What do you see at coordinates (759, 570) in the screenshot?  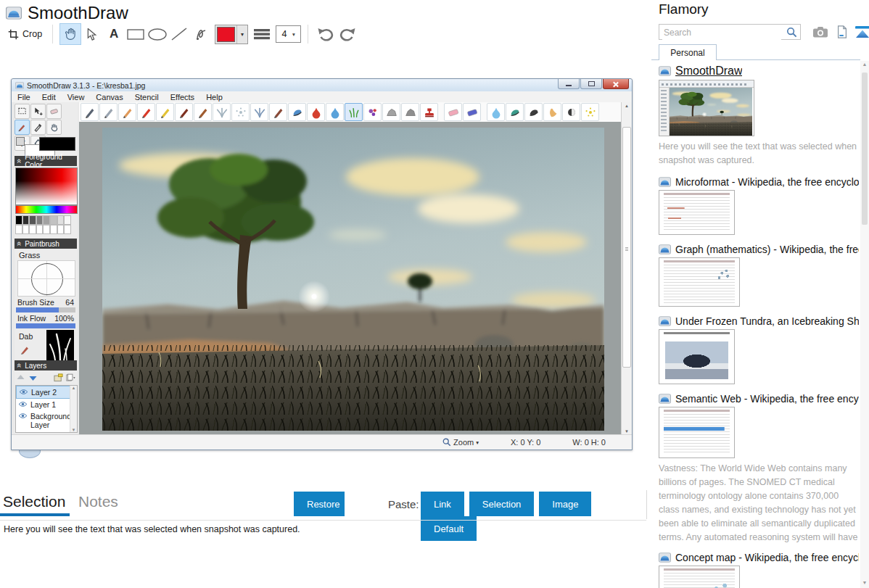 I see `snapshot-item: Concept map - Wikipedia, the free encycl…` at bounding box center [759, 570].